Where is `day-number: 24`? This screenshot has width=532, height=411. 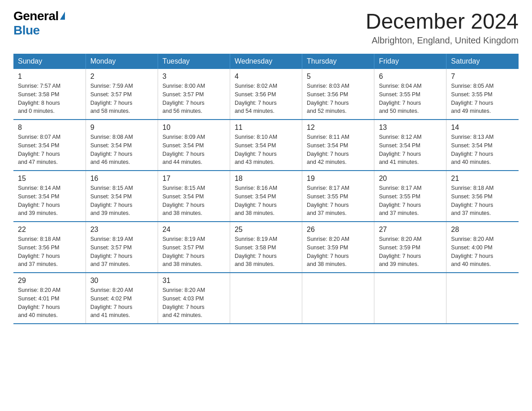 day-number: 24 is located at coordinates (194, 230).